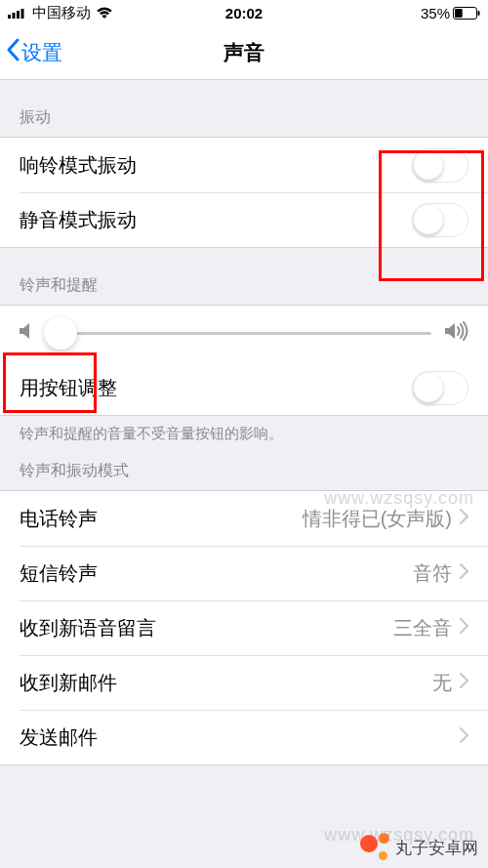 The height and width of the screenshot is (868, 488). Describe the element at coordinates (25, 333) in the screenshot. I see `volume-low-icon` at that location.